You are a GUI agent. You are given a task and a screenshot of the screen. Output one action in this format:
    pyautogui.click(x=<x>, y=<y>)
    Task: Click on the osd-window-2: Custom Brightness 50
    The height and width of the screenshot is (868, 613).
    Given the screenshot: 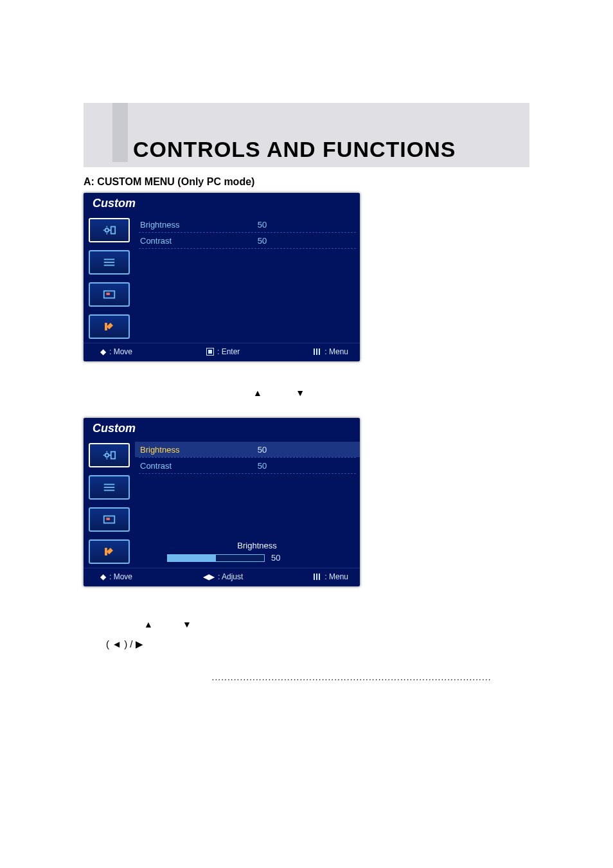 What is the action you would take?
    pyautogui.click(x=222, y=502)
    